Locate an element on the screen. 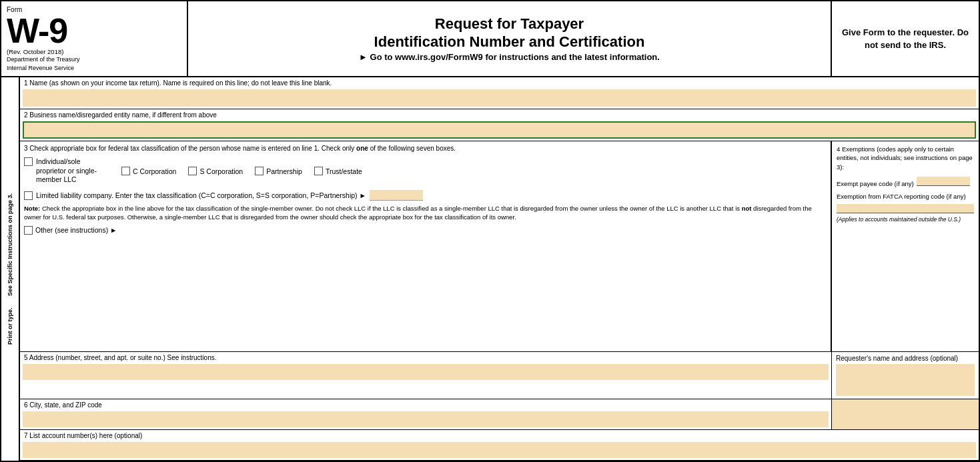 This screenshot has height=462, width=980. exempt-payee-input is located at coordinates (943, 181).